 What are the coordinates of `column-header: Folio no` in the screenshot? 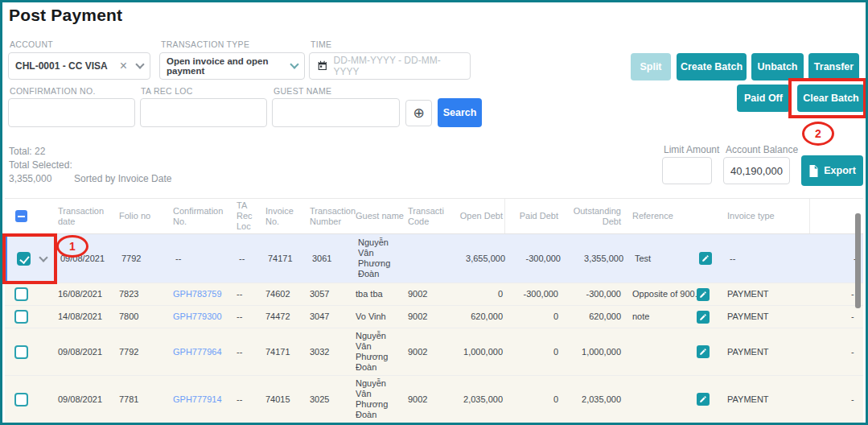 It's located at (140, 216).